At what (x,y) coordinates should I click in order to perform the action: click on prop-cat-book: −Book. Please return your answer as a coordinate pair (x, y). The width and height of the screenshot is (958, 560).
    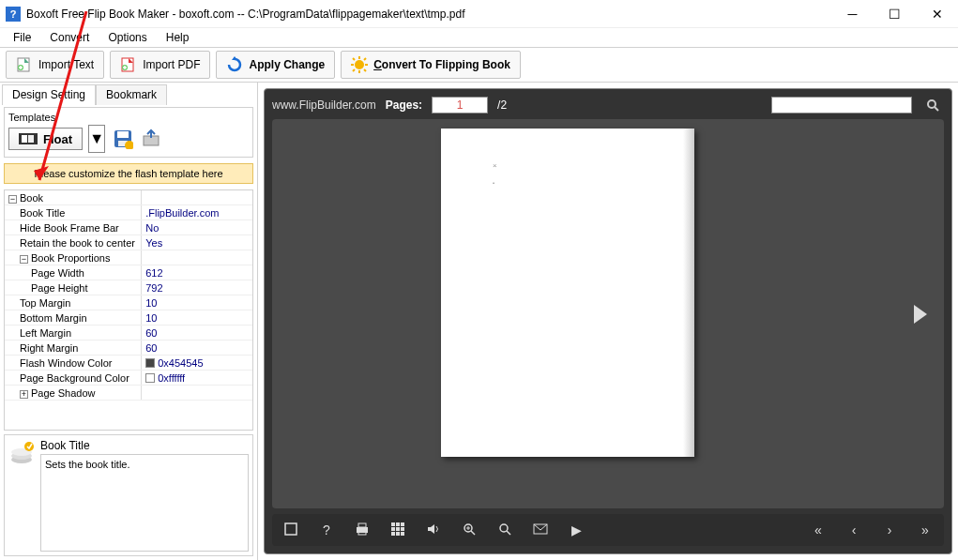
    Looking at the image, I should click on (73, 198).